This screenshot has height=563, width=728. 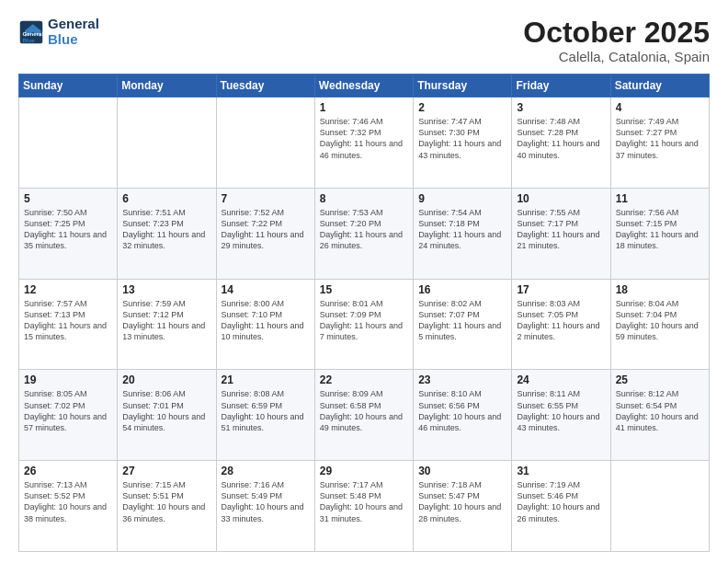 What do you see at coordinates (68, 86) in the screenshot?
I see `header-sunday: Sunday` at bounding box center [68, 86].